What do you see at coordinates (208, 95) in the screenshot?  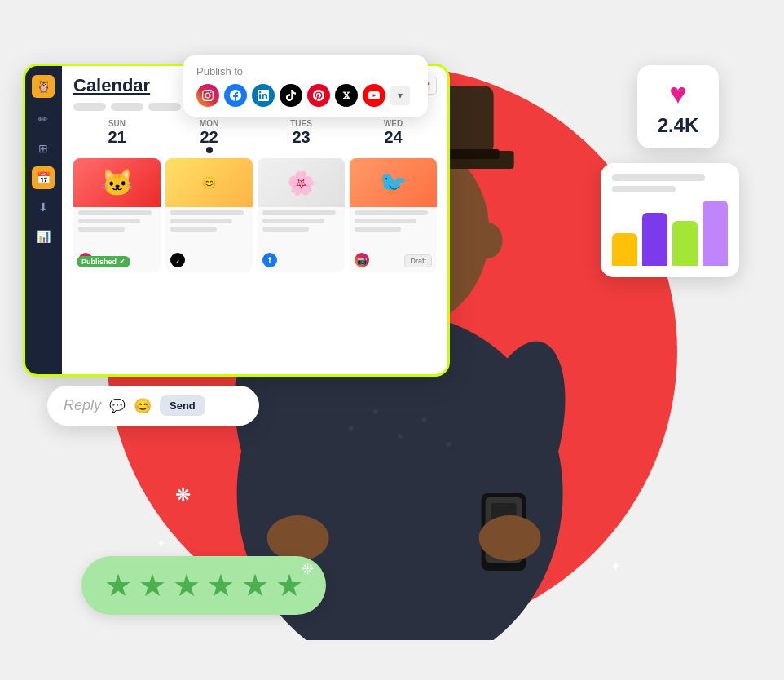 I see `instagram-icon` at bounding box center [208, 95].